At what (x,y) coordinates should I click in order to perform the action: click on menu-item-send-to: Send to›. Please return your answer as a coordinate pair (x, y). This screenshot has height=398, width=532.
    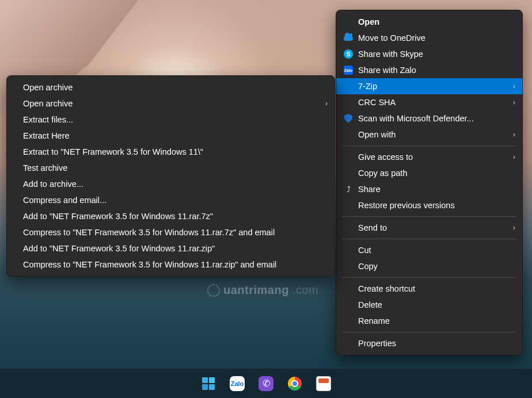
    Looking at the image, I should click on (430, 228).